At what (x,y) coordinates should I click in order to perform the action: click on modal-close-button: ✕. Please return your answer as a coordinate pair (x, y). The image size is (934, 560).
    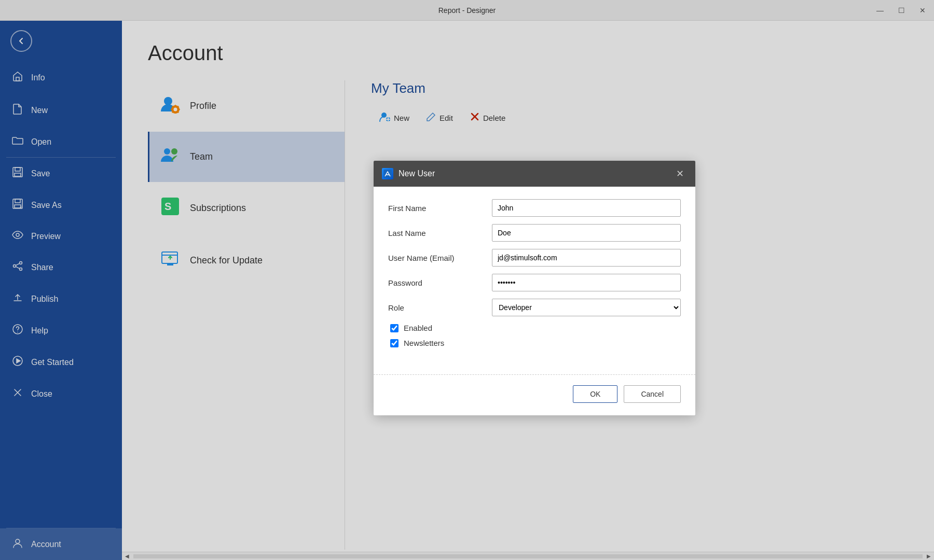
    Looking at the image, I should click on (680, 174).